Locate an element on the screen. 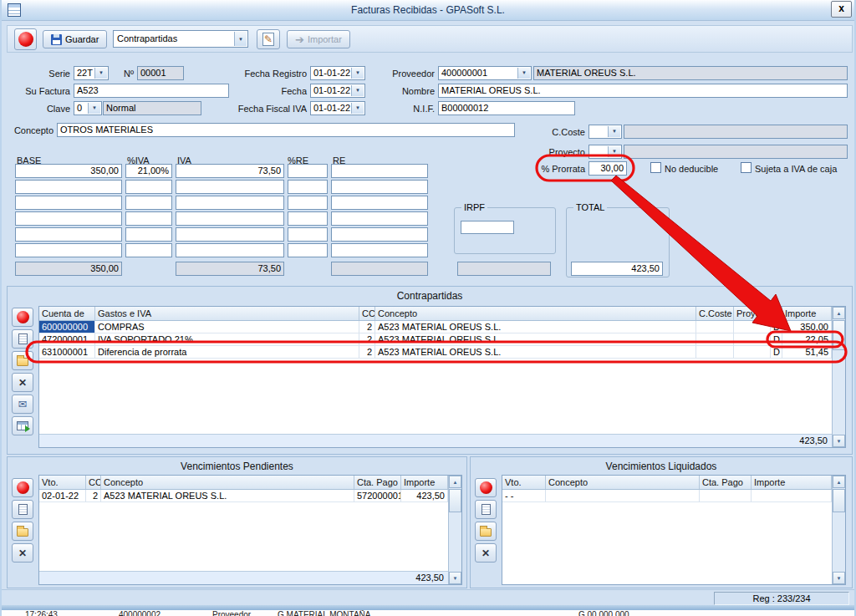 The image size is (856, 616). cell-importe is located at coordinates (792, 496).